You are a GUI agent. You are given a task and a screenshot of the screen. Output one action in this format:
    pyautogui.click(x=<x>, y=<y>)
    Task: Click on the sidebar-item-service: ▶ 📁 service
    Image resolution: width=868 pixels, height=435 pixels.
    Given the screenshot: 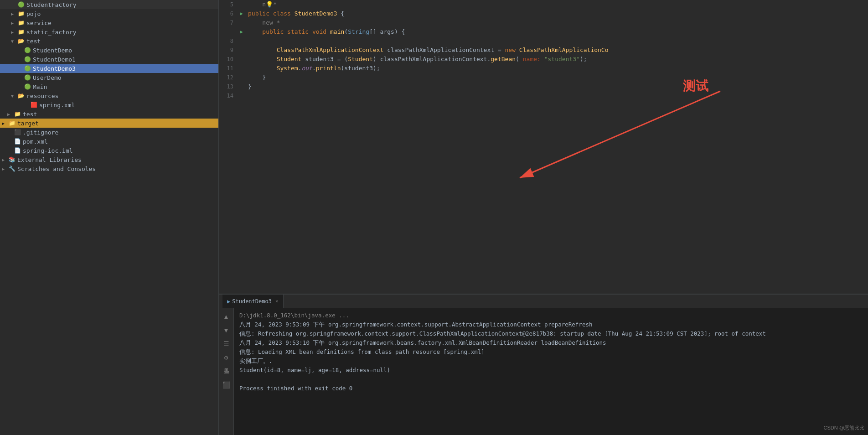 What is the action you would take?
    pyautogui.click(x=109, y=23)
    